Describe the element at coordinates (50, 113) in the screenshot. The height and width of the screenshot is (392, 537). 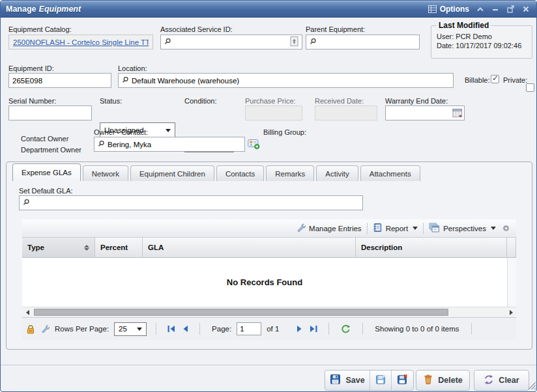
I see `serial-number-input` at that location.